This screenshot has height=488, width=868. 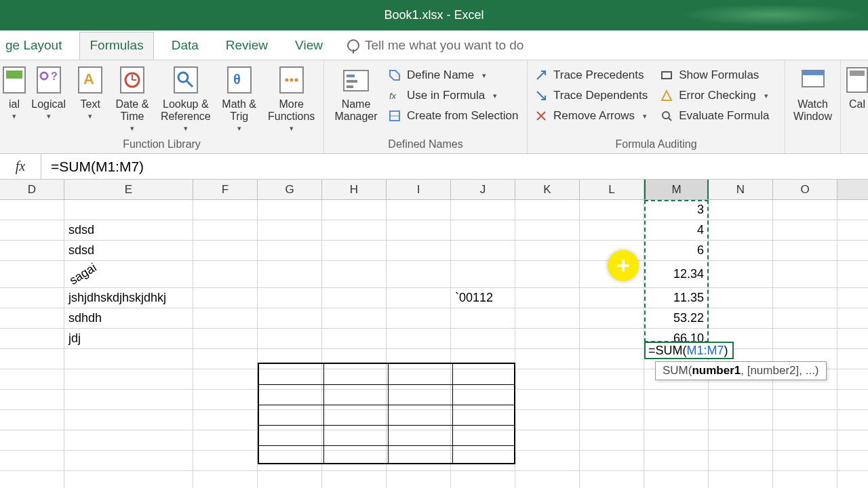 I want to click on use-in-formula-button: fx Use in Formula ▾, so click(x=453, y=96).